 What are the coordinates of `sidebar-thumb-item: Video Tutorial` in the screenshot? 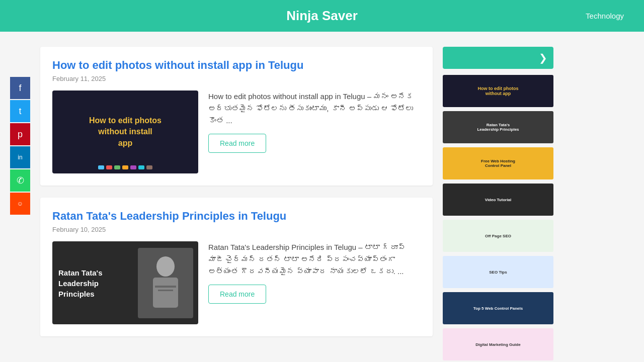 It's located at (498, 200).